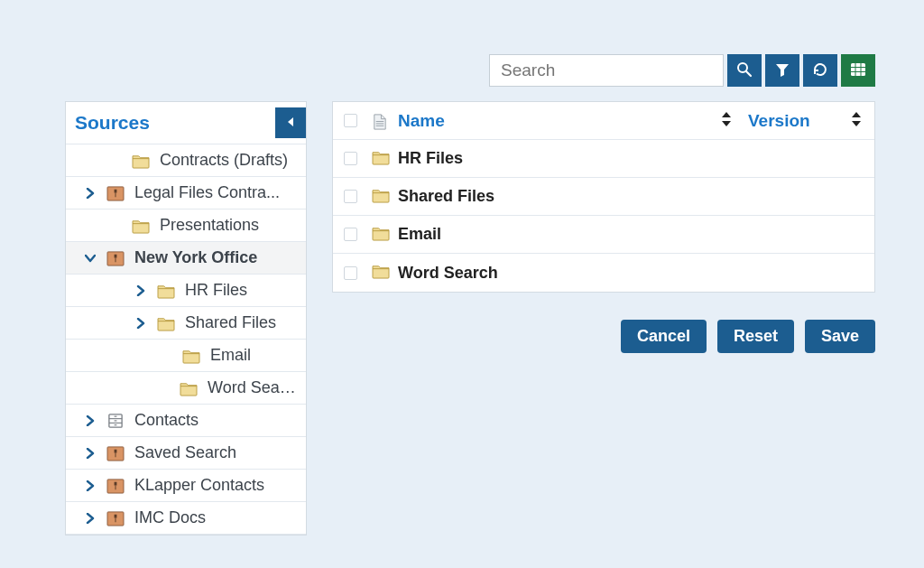 This screenshot has width=924, height=568. What do you see at coordinates (186, 291) in the screenshot?
I see `tree-node: HR Files` at bounding box center [186, 291].